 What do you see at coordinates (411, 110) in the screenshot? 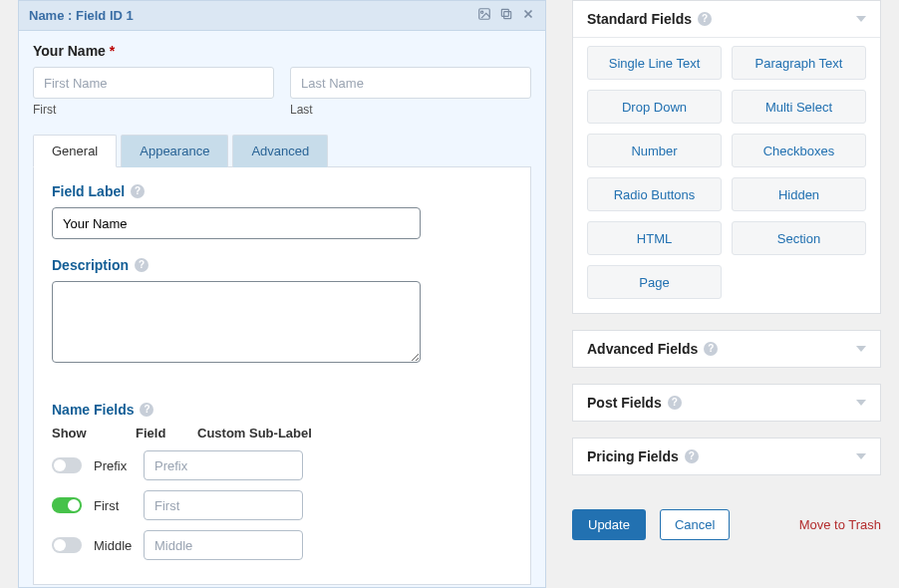
I see `last-sublabel: Last` at bounding box center [411, 110].